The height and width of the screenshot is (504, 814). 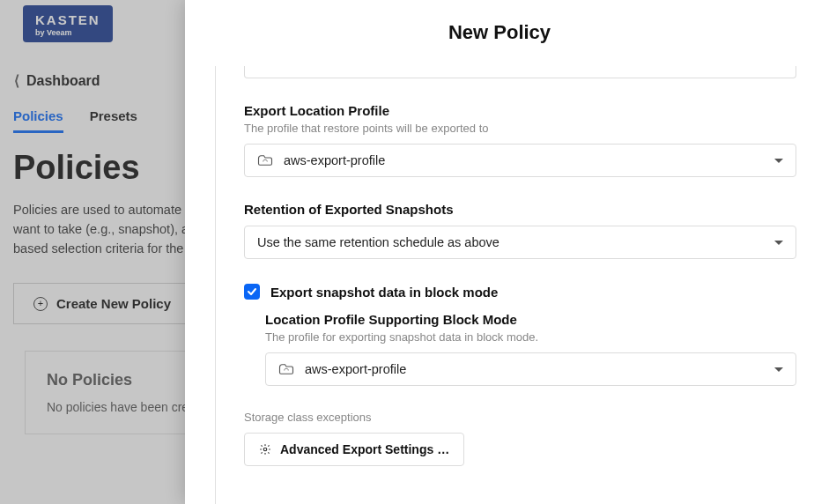 What do you see at coordinates (534, 369) in the screenshot?
I see `block-mode-profile-value: aws-export-profile` at bounding box center [534, 369].